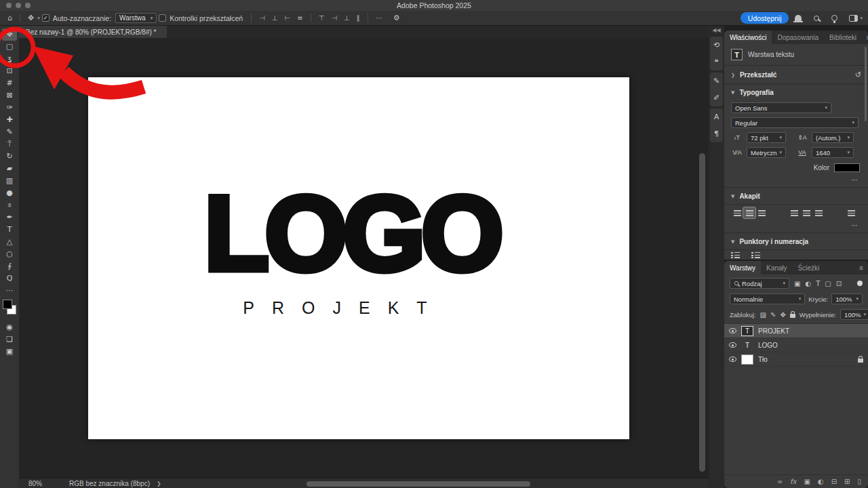 Image resolution: width=868 pixels, height=488 pixels. Describe the element at coordinates (859, 481) in the screenshot. I see `delete-layer-icon: ▯` at that location.